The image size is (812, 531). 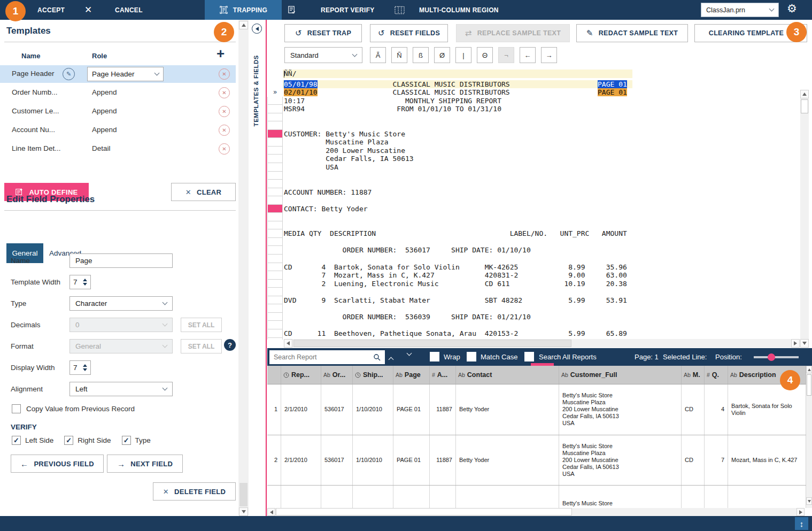 I want to click on previous-field-button: ← PREVIOUS FIELD, so click(x=57, y=464).